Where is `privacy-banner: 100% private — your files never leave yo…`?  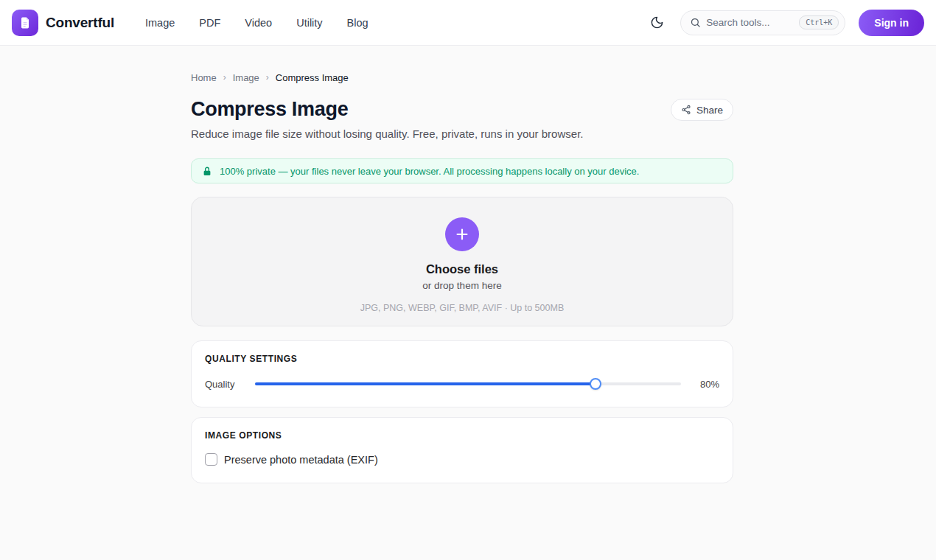 privacy-banner: 100% private — your files never leave yo… is located at coordinates (462, 171).